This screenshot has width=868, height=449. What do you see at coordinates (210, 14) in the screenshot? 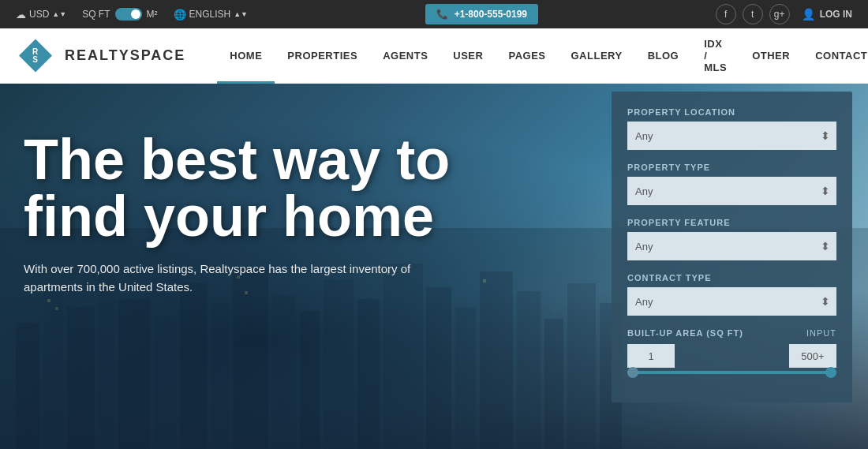
I see `language-label: ENGLISH` at bounding box center [210, 14].